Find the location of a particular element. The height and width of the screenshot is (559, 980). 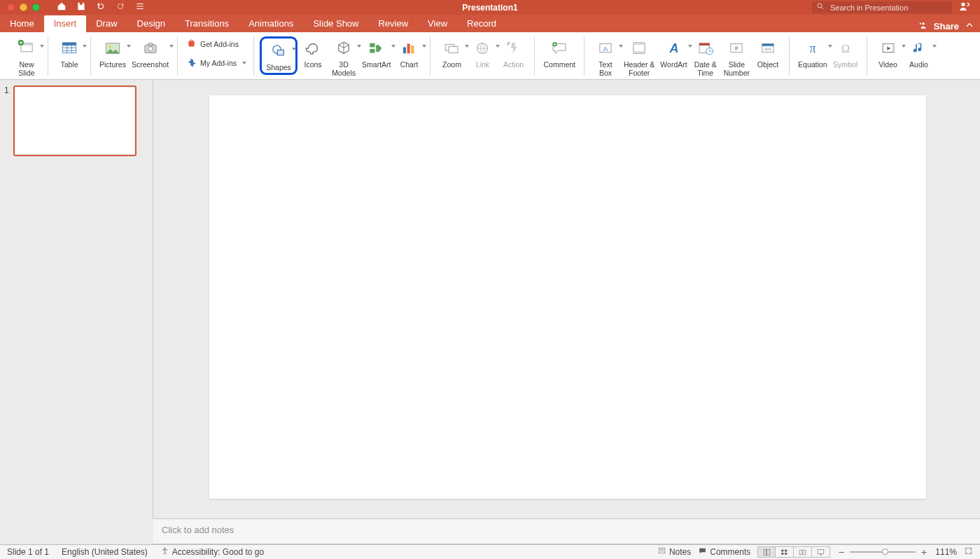

undo-icon is located at coordinates (101, 7).